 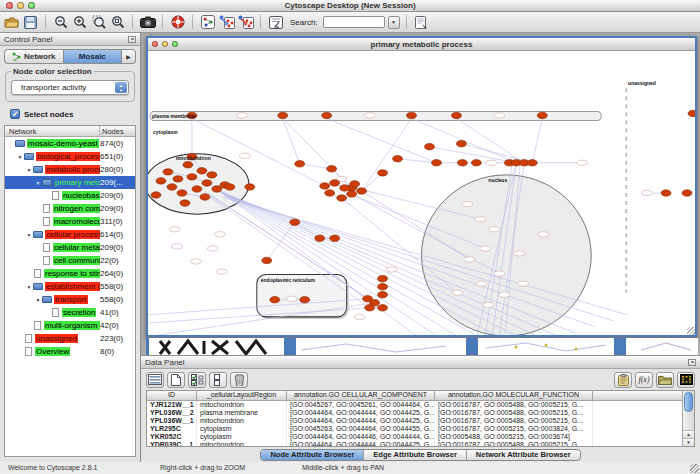 I want to click on float-panel-icon, so click(x=132, y=40).